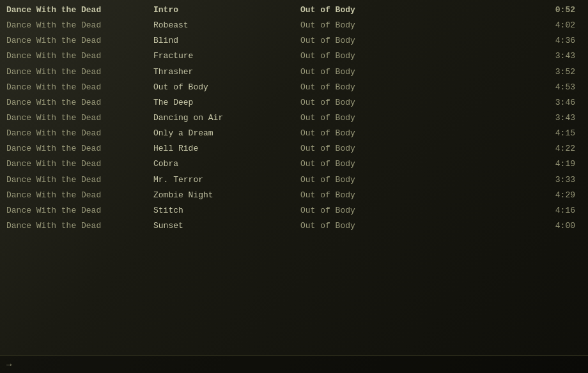  Describe the element at coordinates (505, 149) in the screenshot. I see `track-duration: 4:22` at that location.